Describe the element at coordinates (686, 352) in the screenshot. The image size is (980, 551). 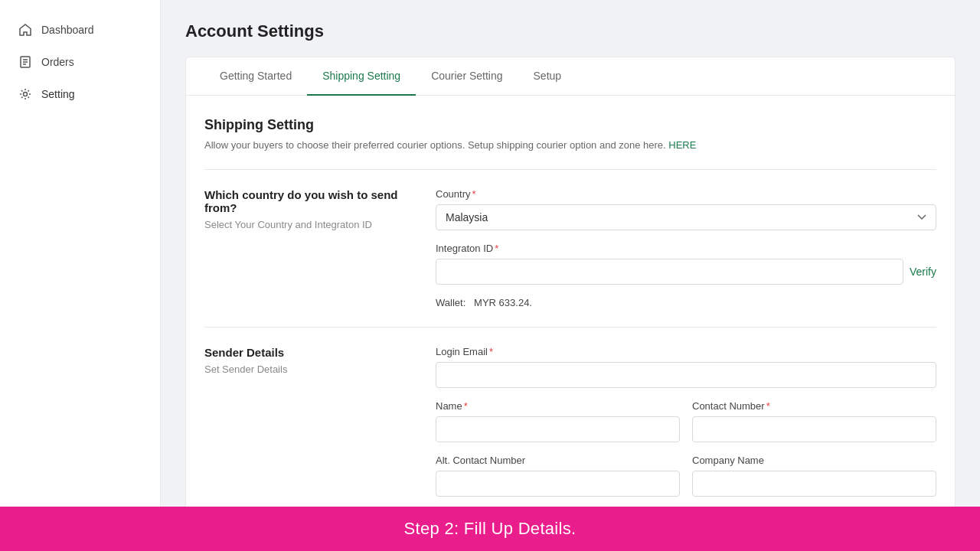
I see `login-email-label: Login Email *` at that location.